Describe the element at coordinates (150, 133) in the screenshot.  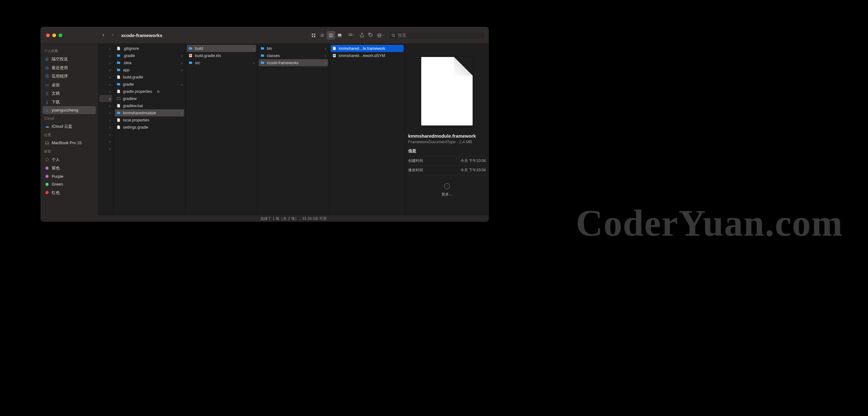
I see `column-1: .gitignore.gradle.ideaappbuild.gradlegra…` at that location.